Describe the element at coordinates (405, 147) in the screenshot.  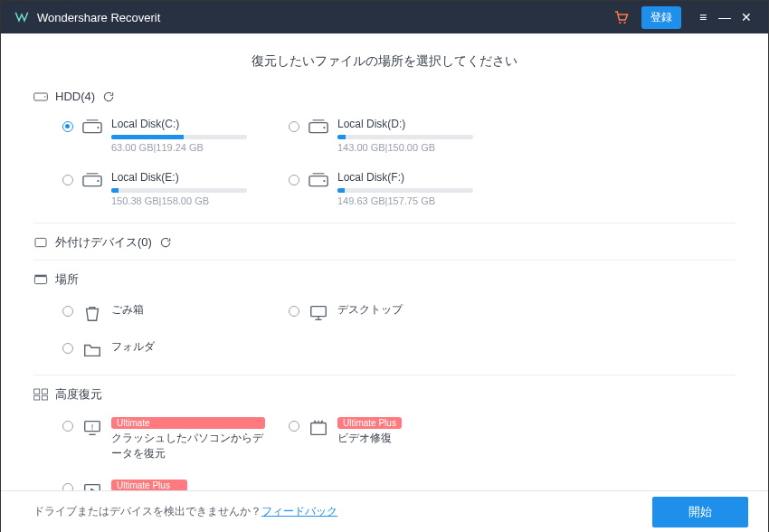
I see `disk-size: 143.00 GB|150.00 GB` at that location.